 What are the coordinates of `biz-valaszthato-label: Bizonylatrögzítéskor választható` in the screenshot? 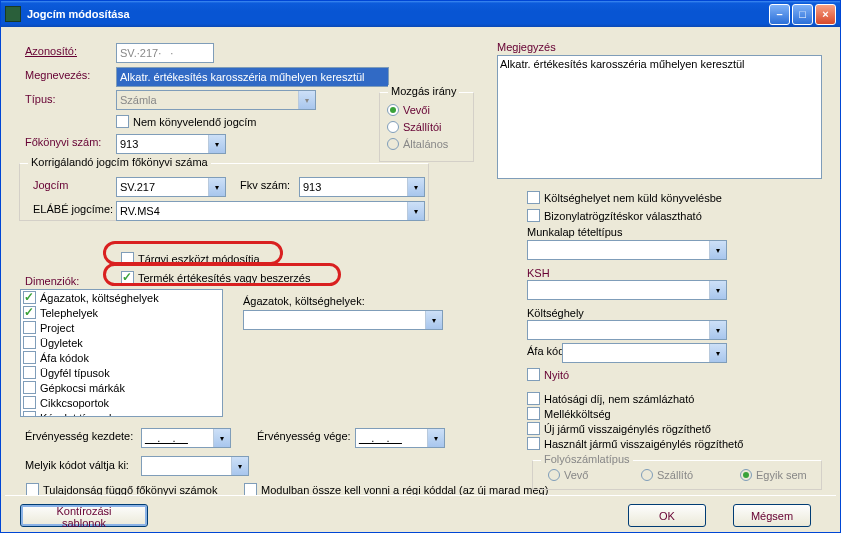 It's located at (623, 216).